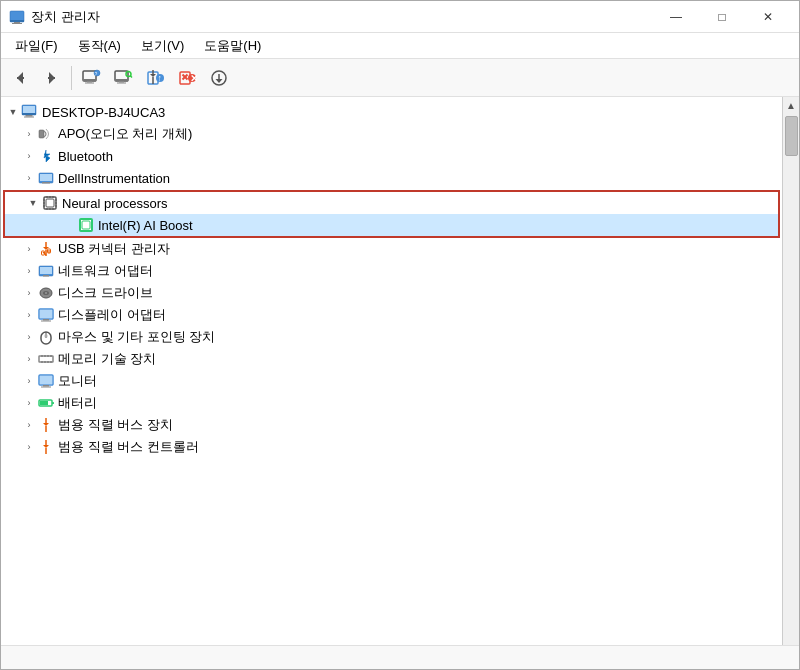 The image size is (800, 670). What do you see at coordinates (392, 249) in the screenshot?
I see `tree-item-usb: › USB 커넥터 관리자` at bounding box center [392, 249].